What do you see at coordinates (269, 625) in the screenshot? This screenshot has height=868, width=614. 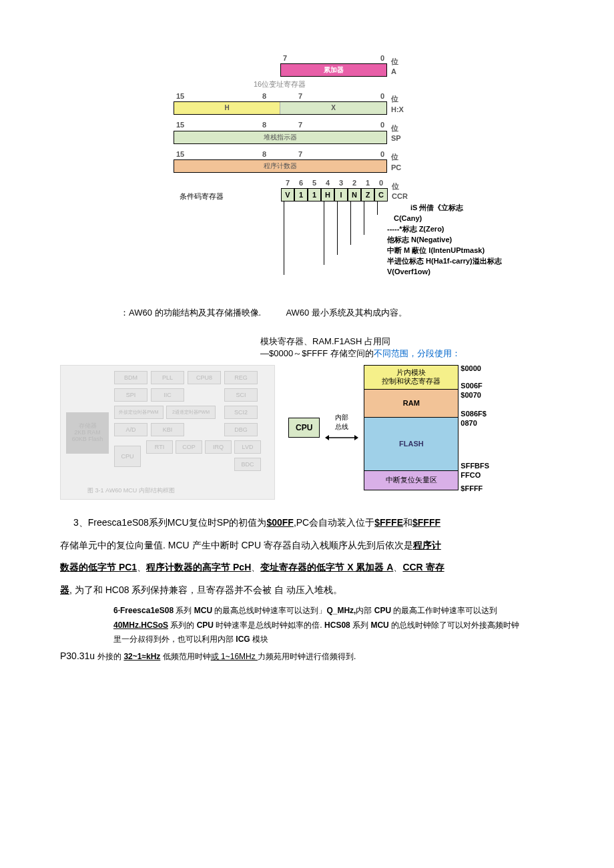 I see `text: 时钟速率是总线时钟姒率的倍.` at bounding box center [269, 625].